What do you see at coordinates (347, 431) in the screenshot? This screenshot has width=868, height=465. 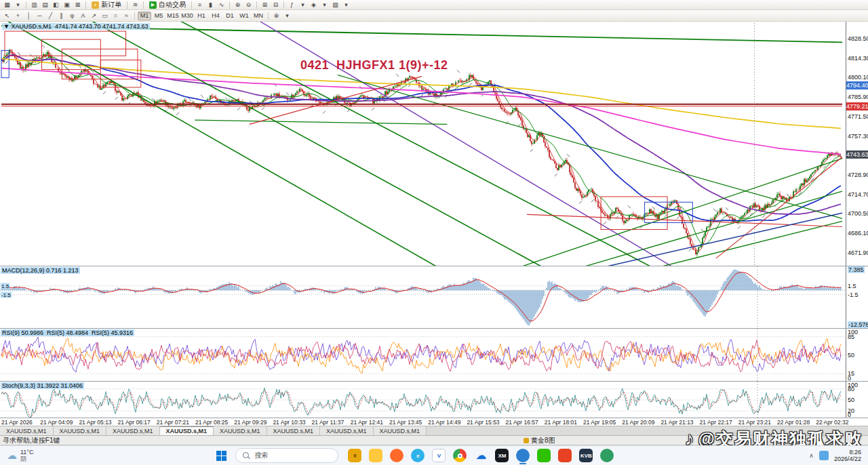 I see `chart-tab-6: XAUUSD.s,M1` at bounding box center [347, 431].